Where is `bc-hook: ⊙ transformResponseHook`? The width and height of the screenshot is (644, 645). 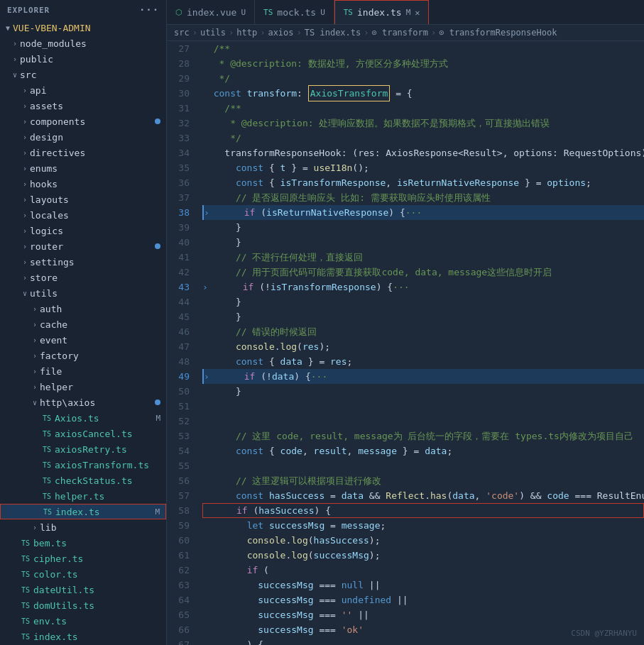 bc-hook: ⊙ transformResponseHook is located at coordinates (498, 33).